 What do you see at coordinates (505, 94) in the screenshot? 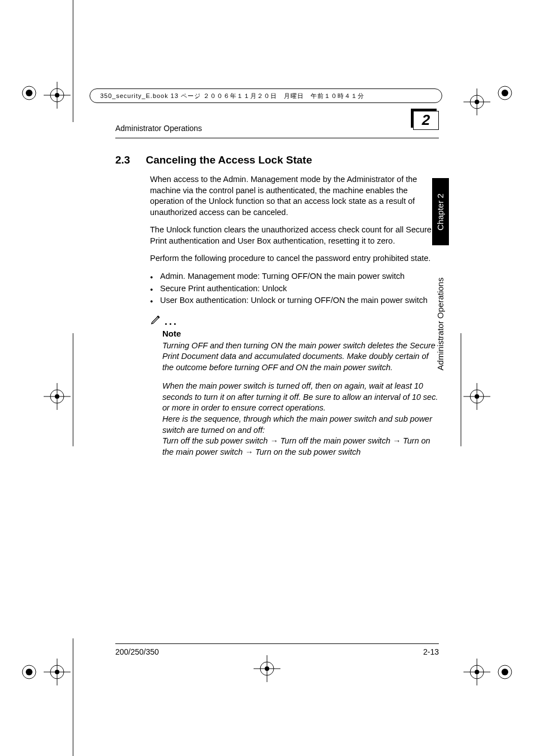
I see `corner-dot-tr` at bounding box center [505, 94].